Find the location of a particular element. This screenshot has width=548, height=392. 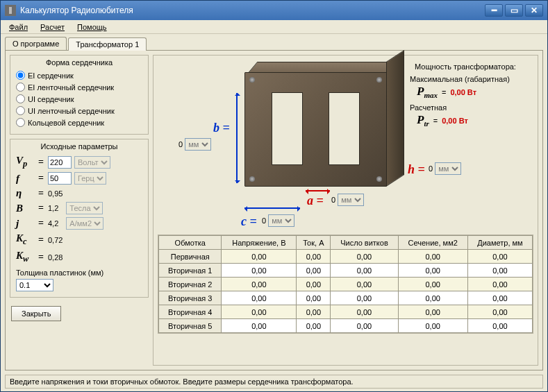

dim-c-label: c = is located at coordinates (249, 222).